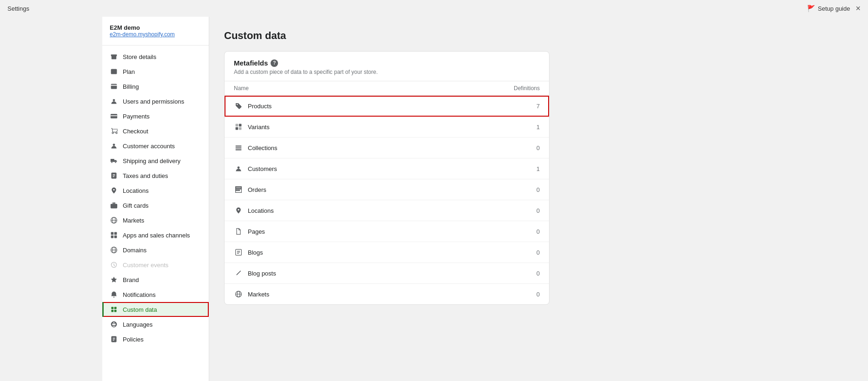 Image resolution: width=868 pixels, height=381 pixels. What do you see at coordinates (239, 148) in the screenshot?
I see `collections-icon` at bounding box center [239, 148].